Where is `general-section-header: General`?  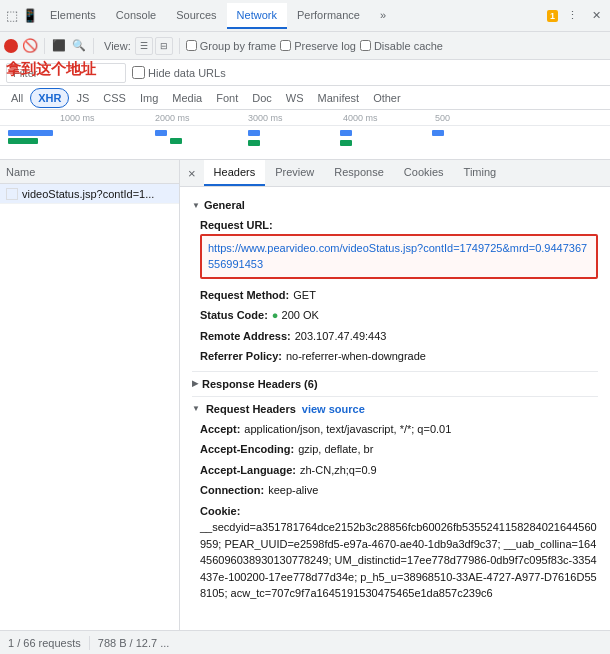 general-section-header: General is located at coordinates (395, 205).